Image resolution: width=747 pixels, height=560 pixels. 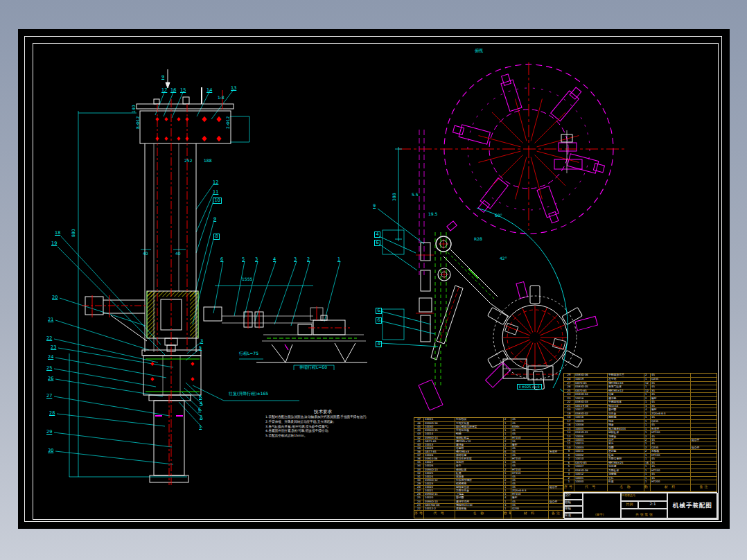 I want to click on callout-balloon: 27, so click(x=49, y=396).